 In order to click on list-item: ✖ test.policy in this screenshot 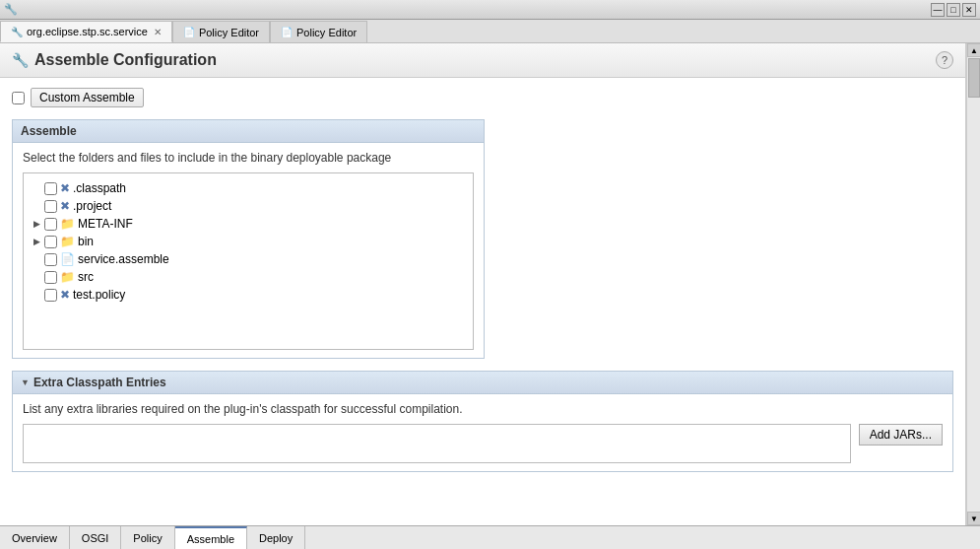, I will do `click(248, 295)`.